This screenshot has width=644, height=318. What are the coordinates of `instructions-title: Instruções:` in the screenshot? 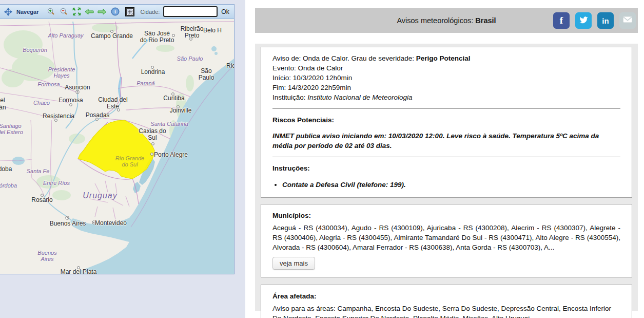 It's located at (446, 169).